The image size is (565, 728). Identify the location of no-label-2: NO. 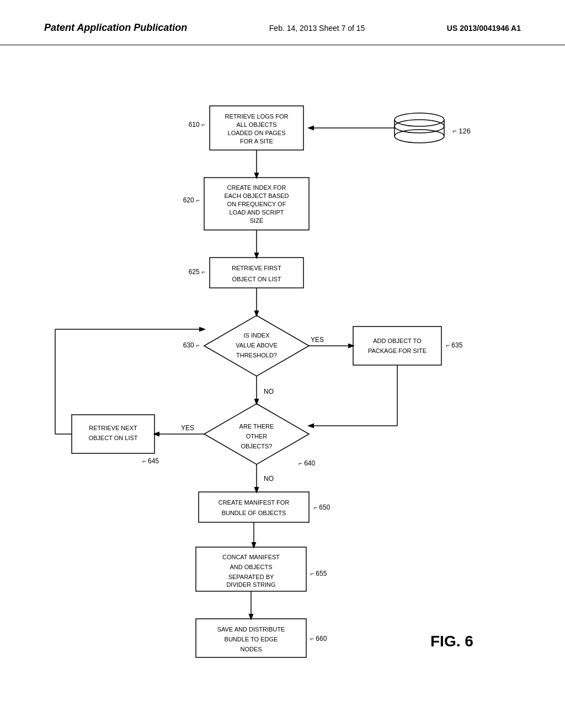
(269, 479).